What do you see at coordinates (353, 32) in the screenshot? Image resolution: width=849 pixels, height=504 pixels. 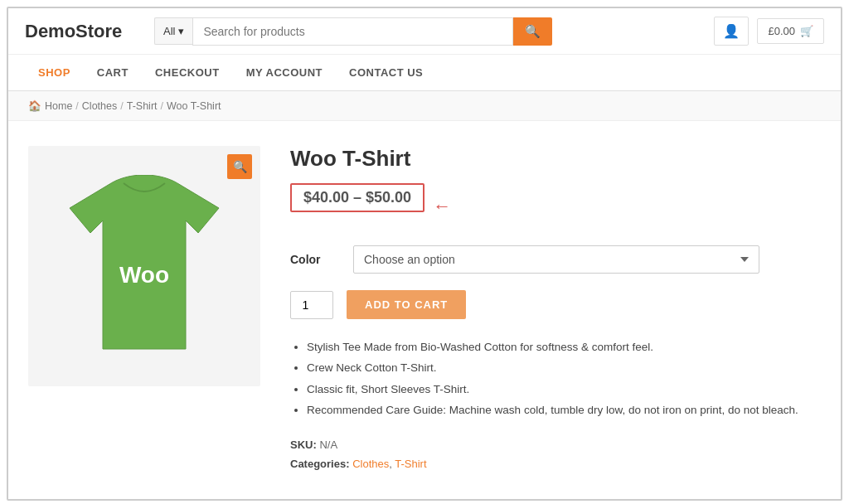 I see `search-area: All ▾ 🔍` at bounding box center [353, 32].